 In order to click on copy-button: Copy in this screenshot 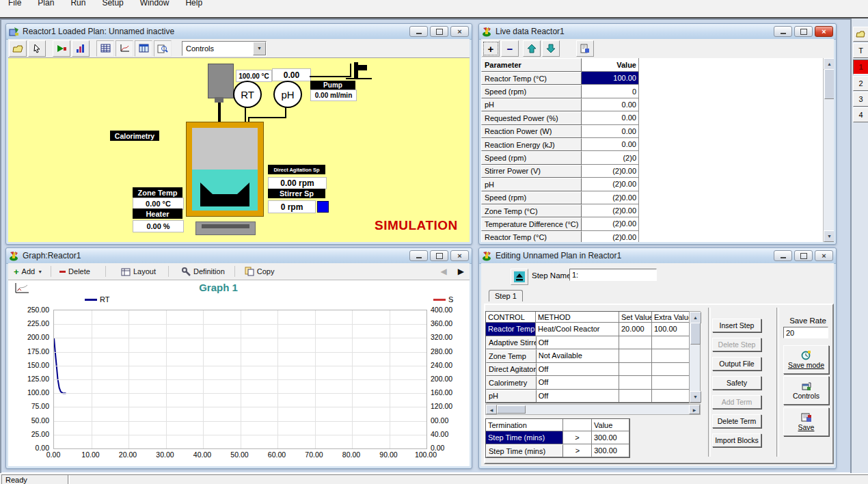, I will do `click(260, 271)`.